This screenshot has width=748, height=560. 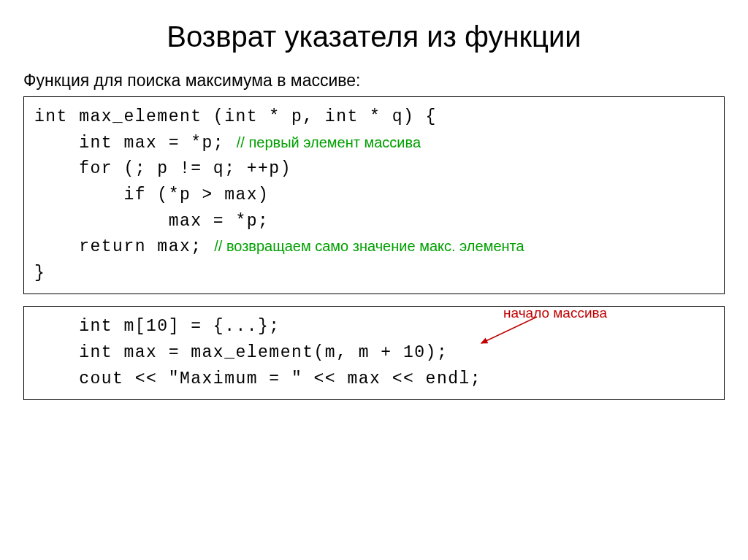 I want to click on code-line: int max = *p; // первый элемент массива, so click(x=374, y=144).